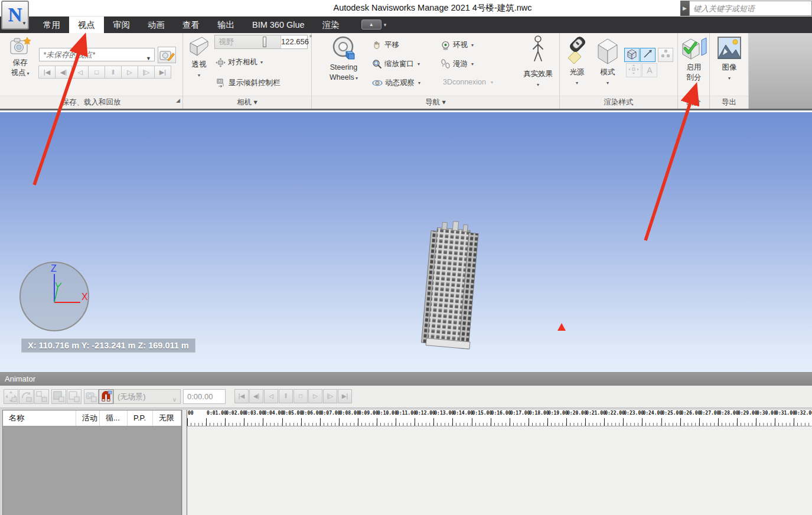 The height and width of the screenshot is (515, 812). What do you see at coordinates (765, 418) in the screenshot?
I see `ruler-second-30: 0:30.00` at bounding box center [765, 418].